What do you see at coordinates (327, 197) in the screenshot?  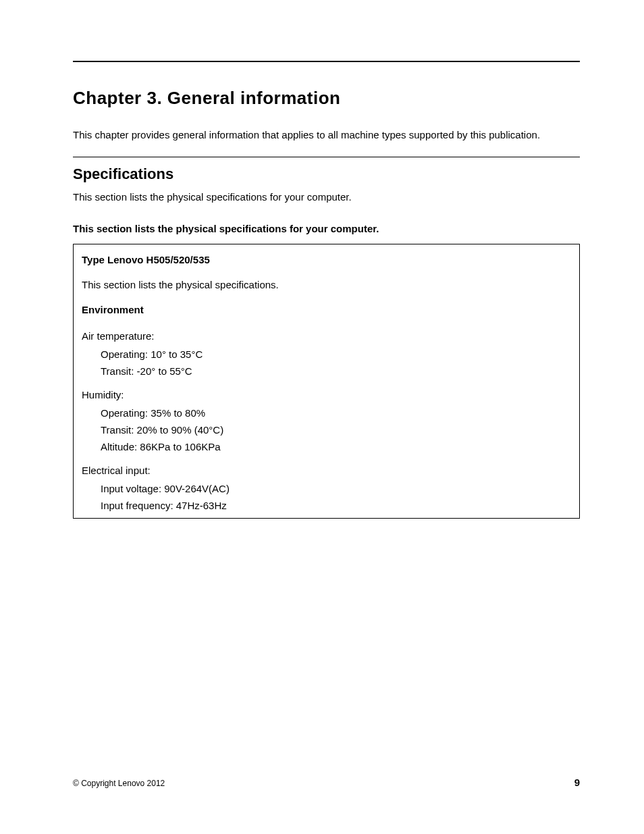 I see `section-intro: This section lists the physical specific…` at bounding box center [327, 197].